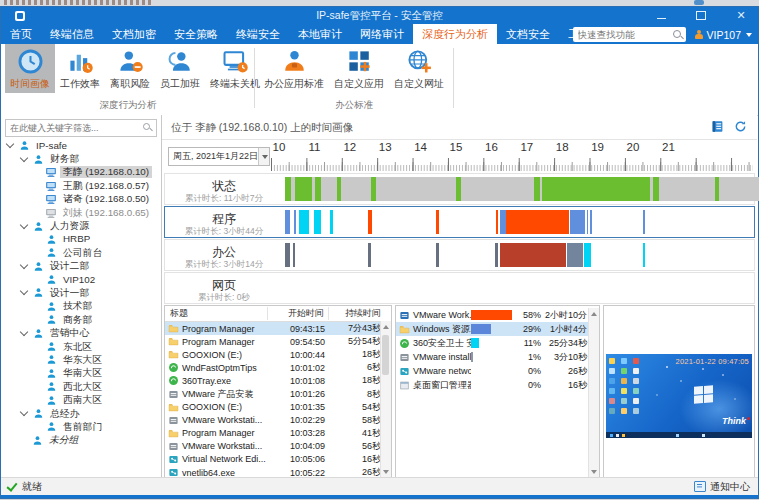 This screenshot has width=759, height=500. Describe the element at coordinates (81, 332) in the screenshot. I see `tree-item: 营销中心` at that location.